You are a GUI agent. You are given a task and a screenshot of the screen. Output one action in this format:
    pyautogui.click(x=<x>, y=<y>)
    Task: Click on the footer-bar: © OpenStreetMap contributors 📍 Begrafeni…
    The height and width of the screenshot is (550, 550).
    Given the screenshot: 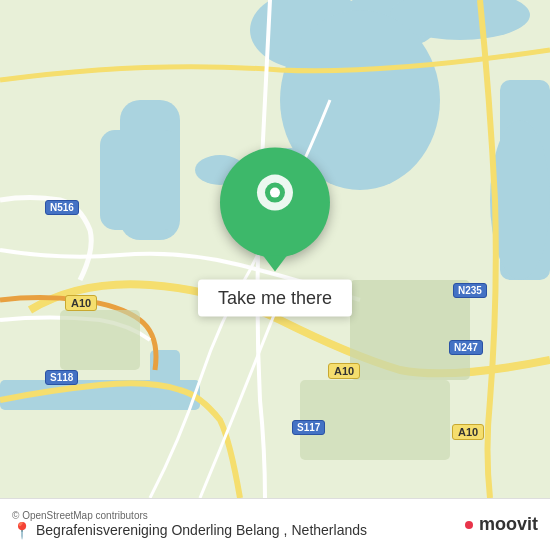 What is the action you would take?
    pyautogui.click(x=275, y=524)
    